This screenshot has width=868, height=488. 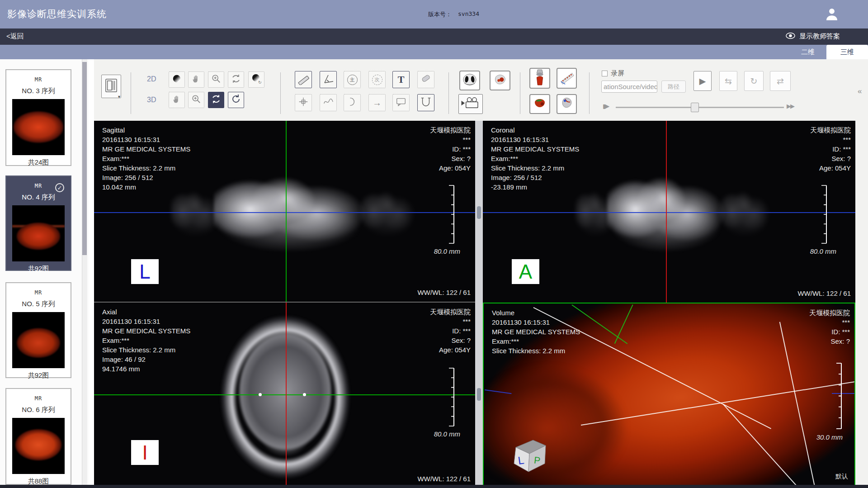 What do you see at coordinates (434, 487) in the screenshot?
I see `bottom-edge-strip` at bounding box center [434, 487].